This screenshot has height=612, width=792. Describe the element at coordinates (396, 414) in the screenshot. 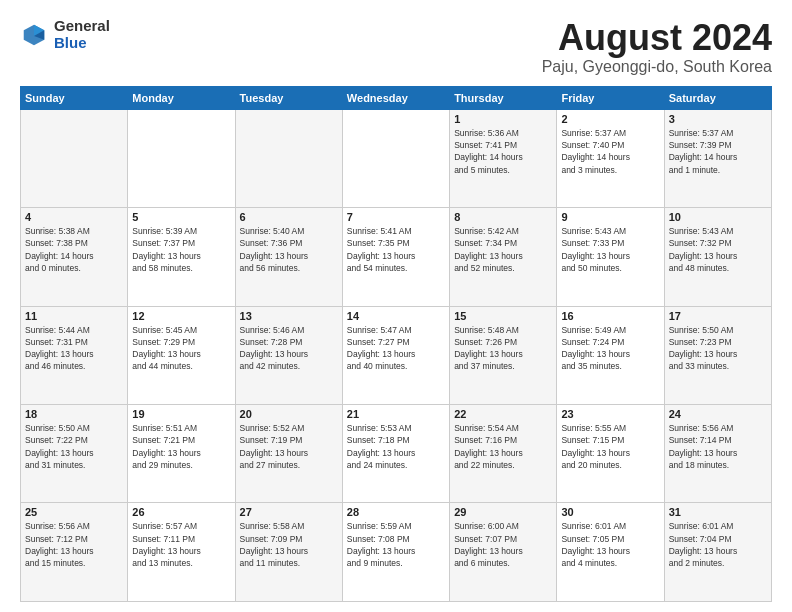

I see `day-number: 21` at that location.